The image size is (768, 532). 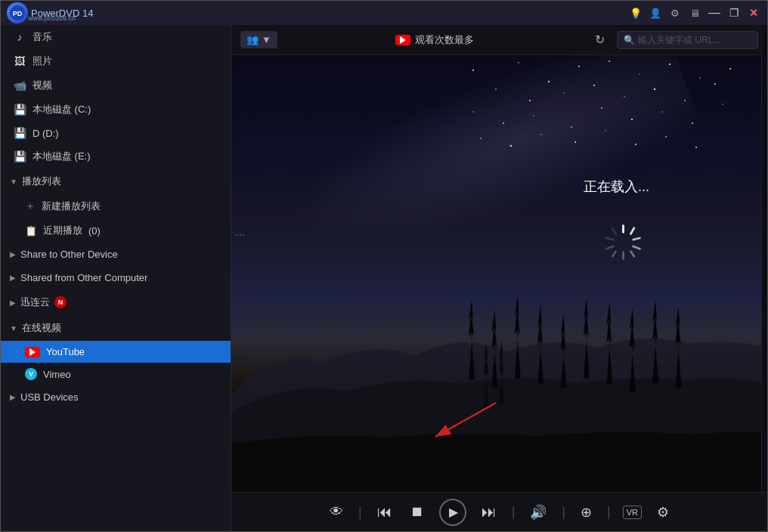 I want to click on window-controls: 💡 👤 ⚙ 🖥 — ❐ ✕, so click(x=695, y=13).